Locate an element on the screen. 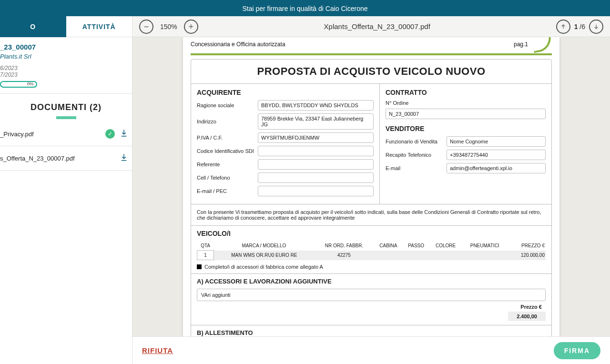  check-icon: ✓ is located at coordinates (110, 134).